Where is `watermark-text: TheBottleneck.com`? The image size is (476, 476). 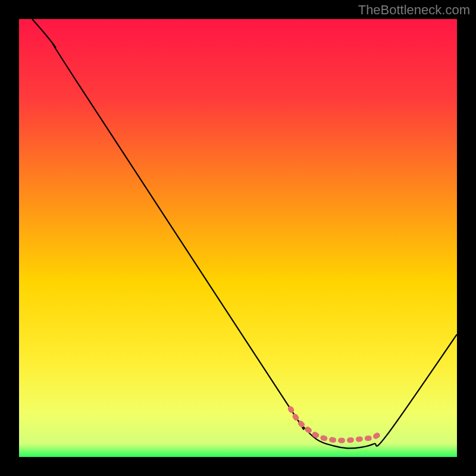 watermark-text: TheBottleneck.com is located at coordinates (414, 10).